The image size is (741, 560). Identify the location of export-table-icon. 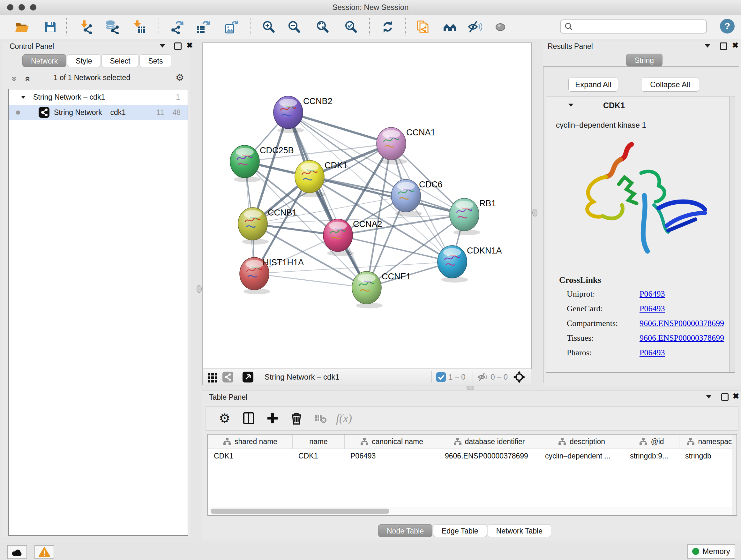
(203, 27).